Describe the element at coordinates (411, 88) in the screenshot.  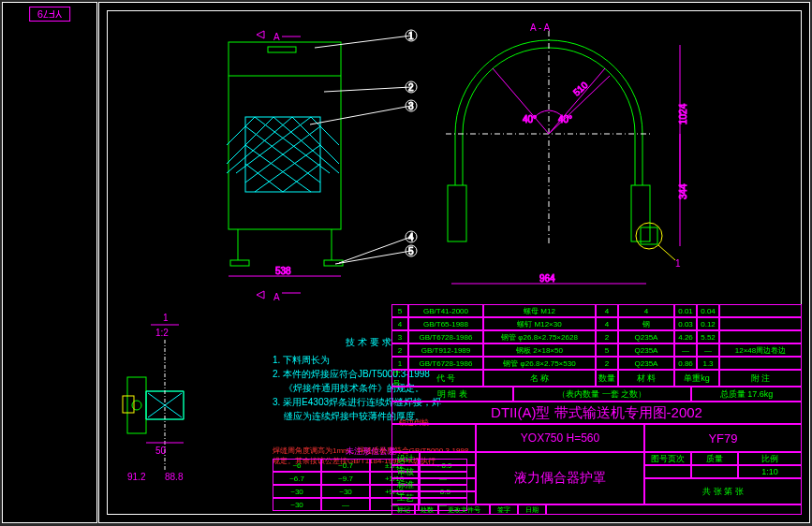
I see `svg-text: 2` at that location.